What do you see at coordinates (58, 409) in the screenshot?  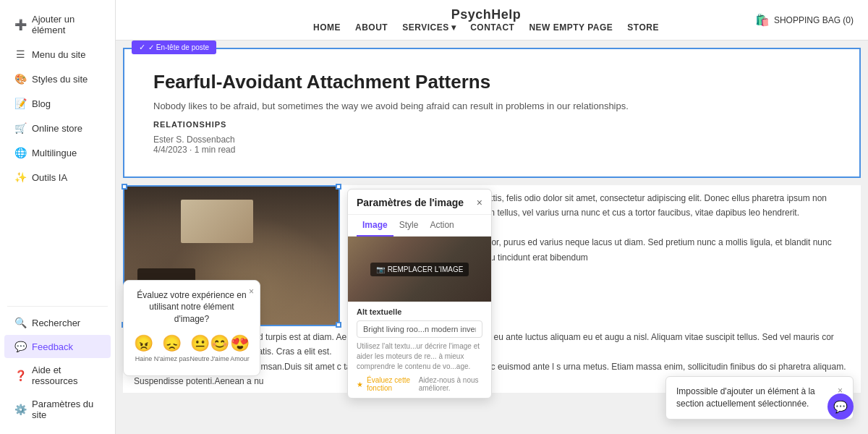 I see `sidebar-item-parametres: ⚙️ Paramètres du site` at bounding box center [58, 409].